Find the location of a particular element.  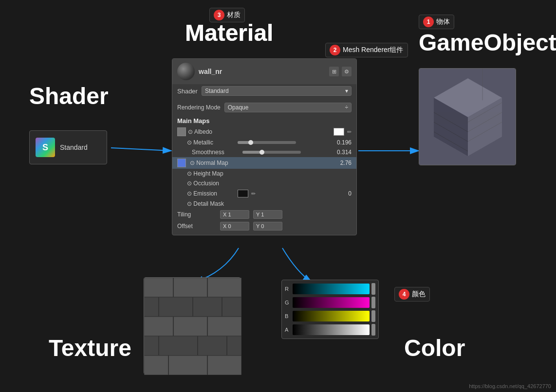

panel-header: wall_nr ⊞ ⚙ is located at coordinates (264, 71).